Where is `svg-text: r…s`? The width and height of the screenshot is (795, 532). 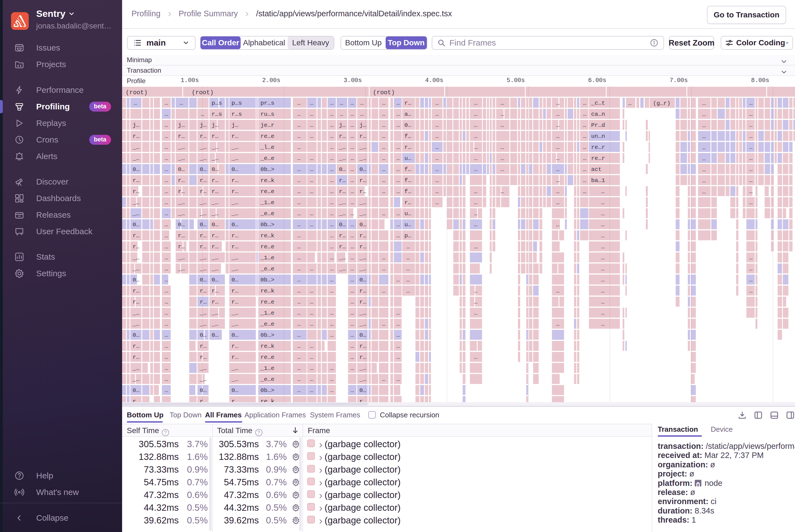 svg-text: r…s is located at coordinates (237, 114).